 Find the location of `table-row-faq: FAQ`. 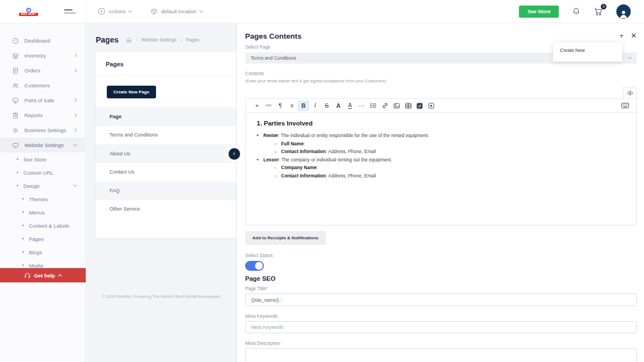

table-row-faq: FAQ is located at coordinates (166, 191).